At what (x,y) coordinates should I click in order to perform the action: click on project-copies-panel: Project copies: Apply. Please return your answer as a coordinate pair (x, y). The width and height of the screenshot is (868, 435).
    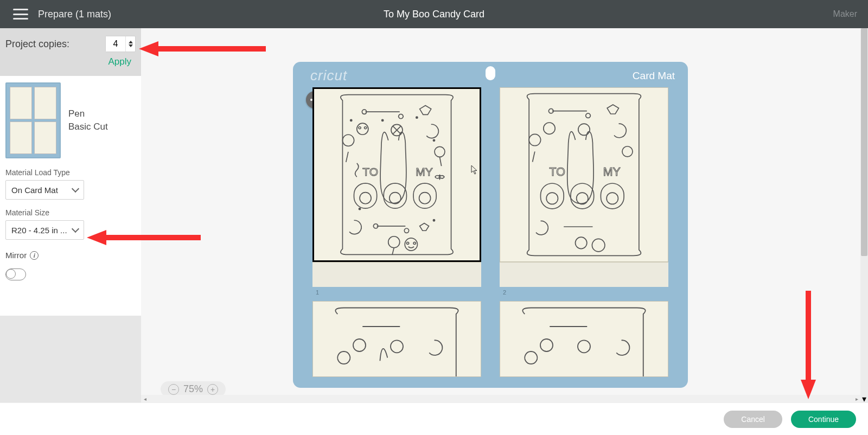
    Looking at the image, I should click on (71, 52).